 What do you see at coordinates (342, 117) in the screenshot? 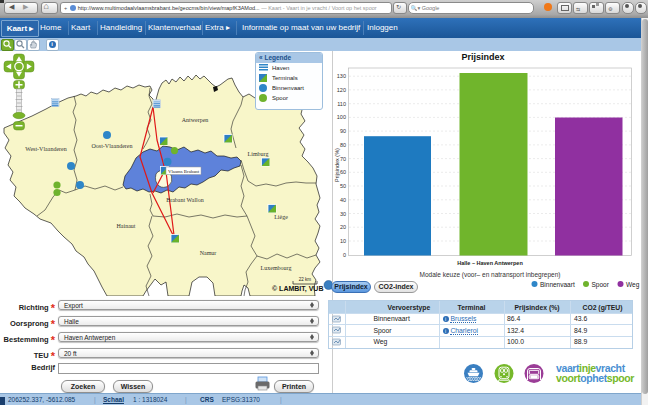
I see `svg-text: 100` at bounding box center [342, 117].